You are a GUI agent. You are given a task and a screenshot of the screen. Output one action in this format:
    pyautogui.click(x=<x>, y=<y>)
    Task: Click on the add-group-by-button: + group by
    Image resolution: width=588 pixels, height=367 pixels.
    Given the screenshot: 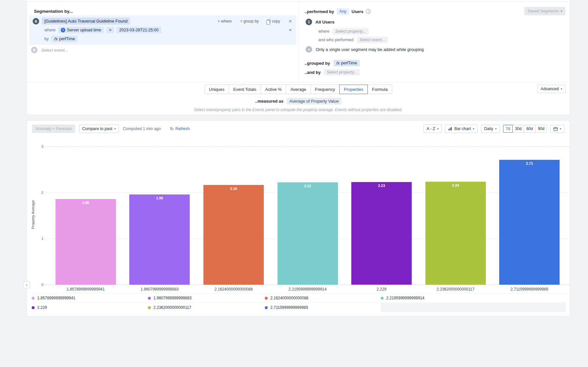 What is the action you would take?
    pyautogui.click(x=249, y=21)
    